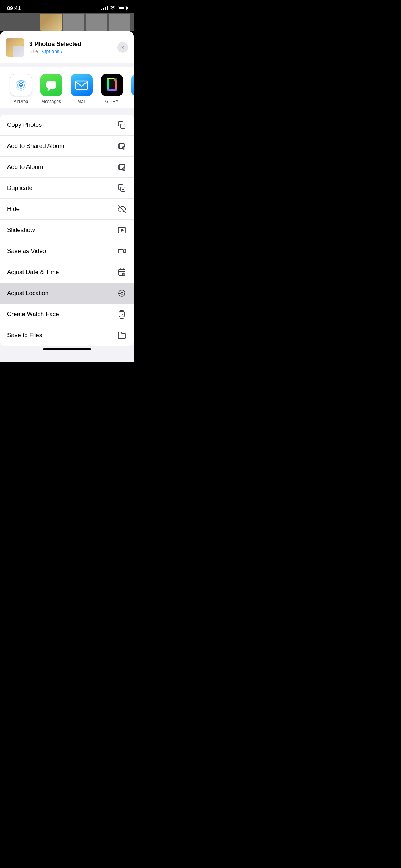  What do you see at coordinates (67, 230) in the screenshot?
I see `action-slideshow: Slideshow` at bounding box center [67, 230].